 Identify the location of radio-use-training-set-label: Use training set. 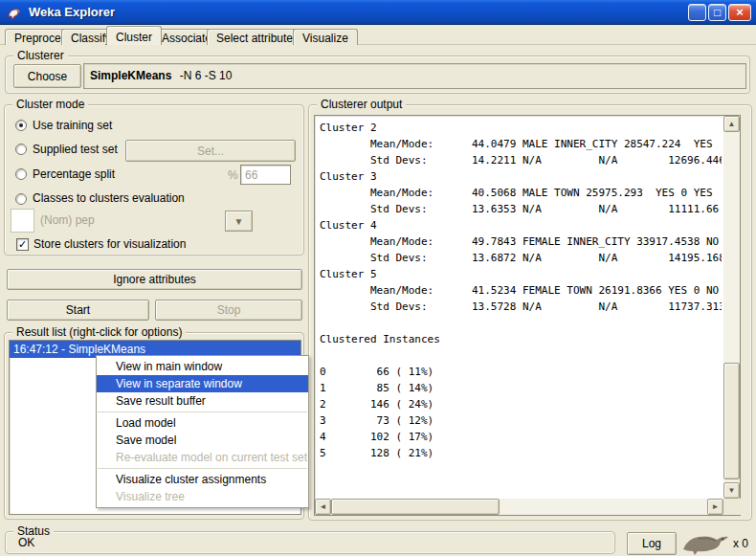
(73, 125).